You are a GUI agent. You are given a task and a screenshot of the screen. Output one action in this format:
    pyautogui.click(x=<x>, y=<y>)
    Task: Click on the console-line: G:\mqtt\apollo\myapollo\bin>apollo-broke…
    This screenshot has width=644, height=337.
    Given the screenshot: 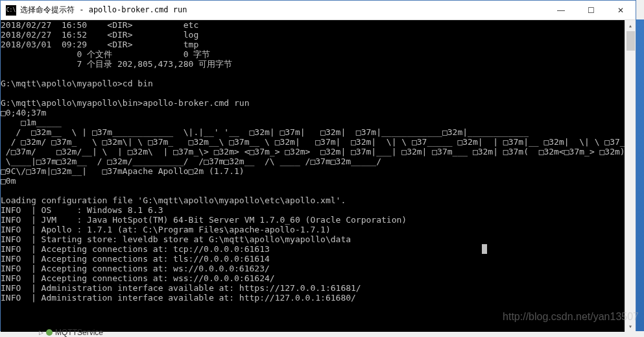 What is the action you would take?
    pyautogui.click(x=313, y=103)
    